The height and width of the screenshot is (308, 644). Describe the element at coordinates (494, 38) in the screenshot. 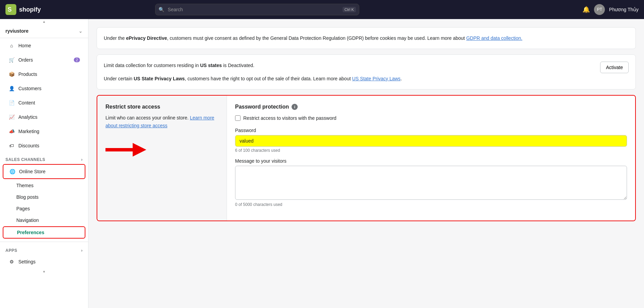

I see `gdpr-link: GDPR and data collection.` at that location.